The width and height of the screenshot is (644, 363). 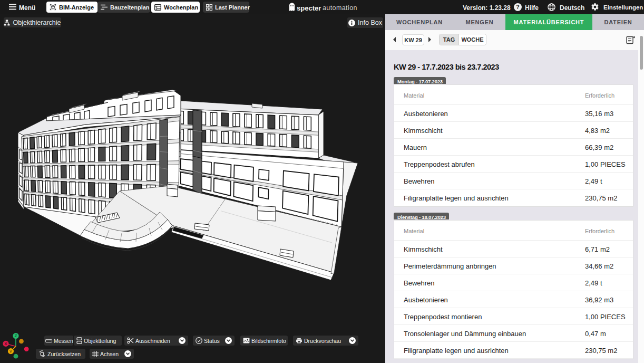 I want to click on svg-text: Z, so click(x=16, y=336).